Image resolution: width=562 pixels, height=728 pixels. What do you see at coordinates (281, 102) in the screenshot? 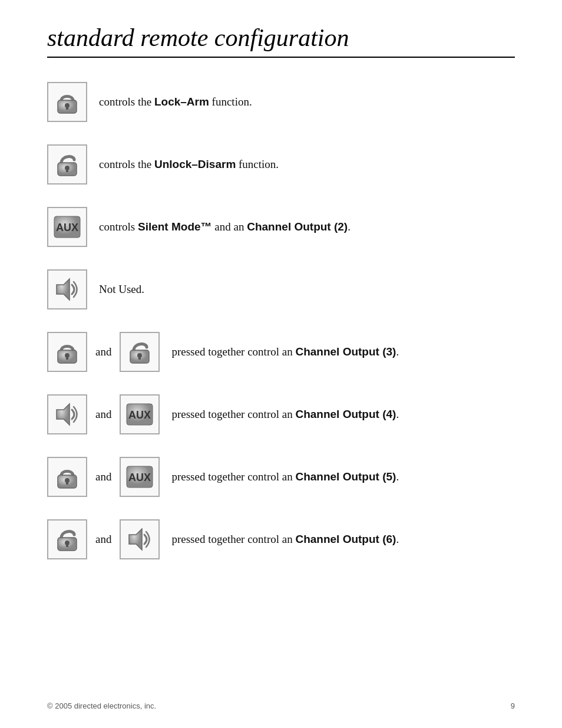
I see `item-lock-arm: controls the Lock–Arm function.` at bounding box center [281, 102].